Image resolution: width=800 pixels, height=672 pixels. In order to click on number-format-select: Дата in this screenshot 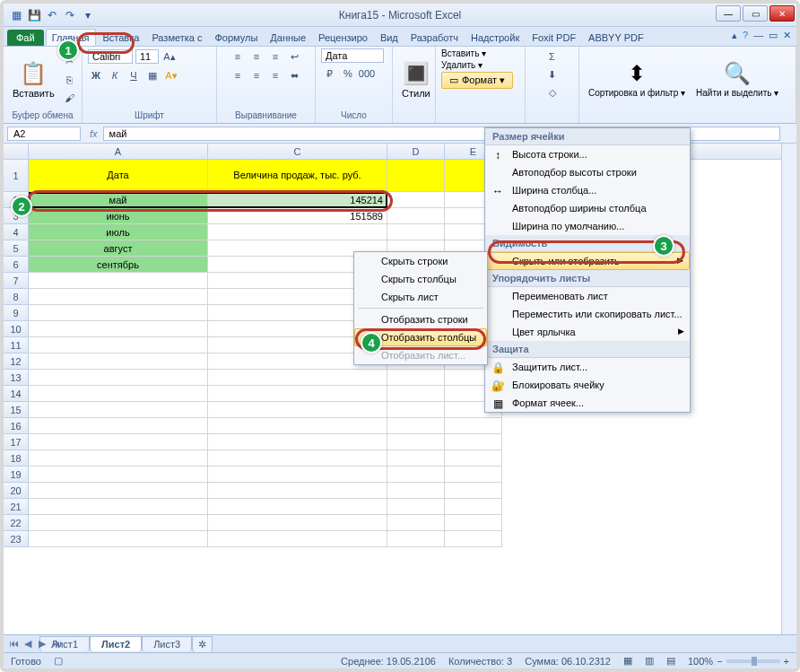, I will do `click(352, 56)`.